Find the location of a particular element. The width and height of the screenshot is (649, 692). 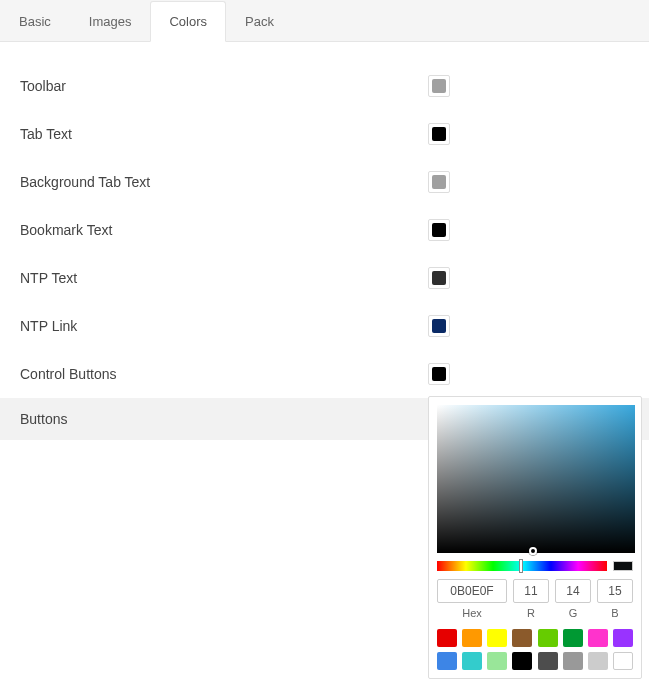

swatch-control-buttons is located at coordinates (439, 374).